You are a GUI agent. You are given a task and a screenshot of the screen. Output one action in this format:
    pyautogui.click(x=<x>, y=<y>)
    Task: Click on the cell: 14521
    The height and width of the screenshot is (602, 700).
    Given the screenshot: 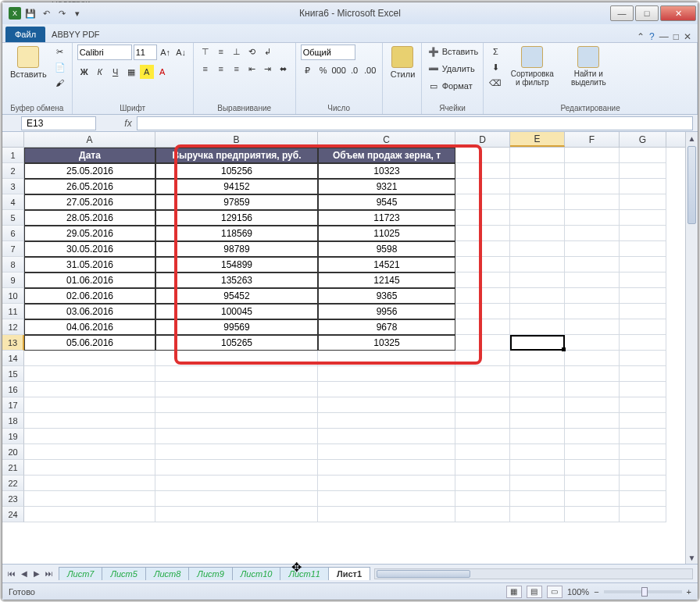 What is the action you would take?
    pyautogui.click(x=387, y=265)
    